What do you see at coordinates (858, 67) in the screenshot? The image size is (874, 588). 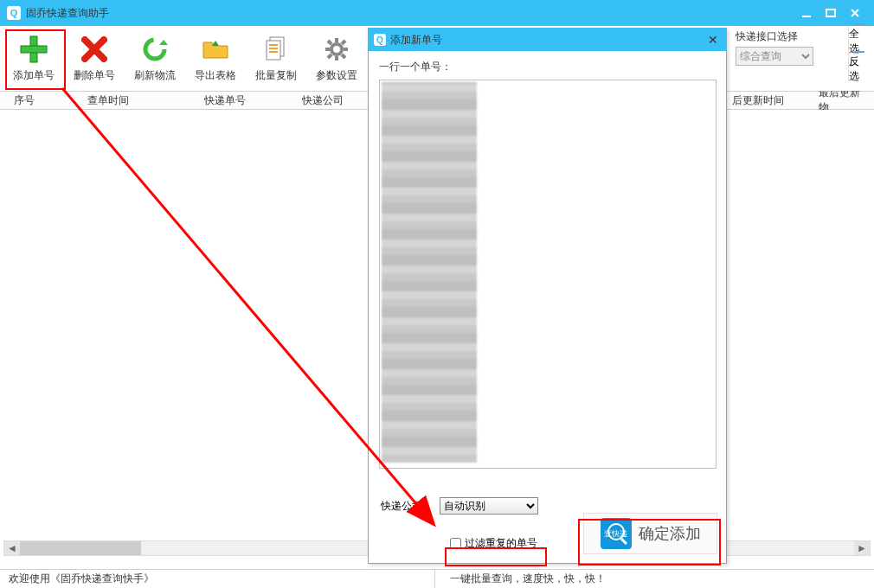 I see `invert-selection-button: 反选` at bounding box center [858, 67].